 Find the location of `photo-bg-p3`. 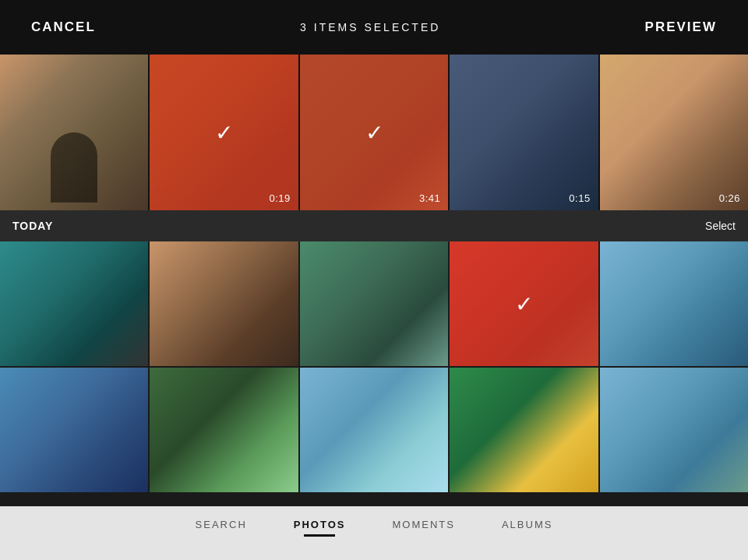

photo-bg-p3 is located at coordinates (374, 304).